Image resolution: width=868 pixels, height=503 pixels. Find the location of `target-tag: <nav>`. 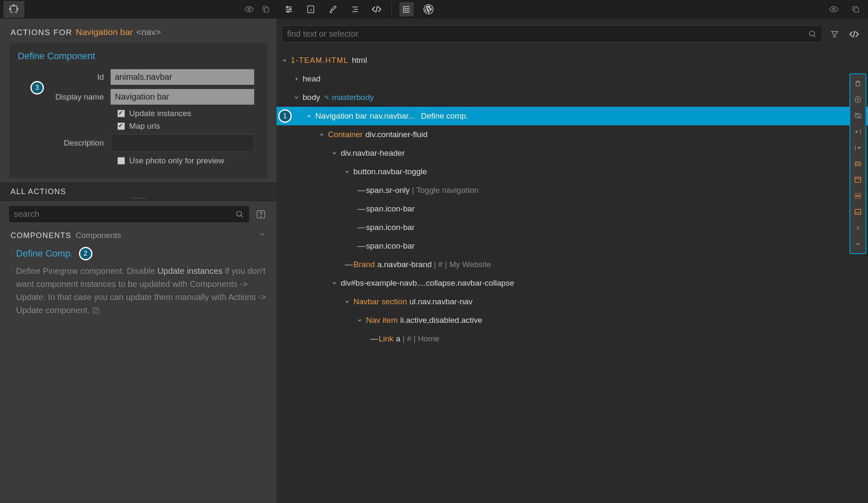

target-tag: <nav> is located at coordinates (149, 32).